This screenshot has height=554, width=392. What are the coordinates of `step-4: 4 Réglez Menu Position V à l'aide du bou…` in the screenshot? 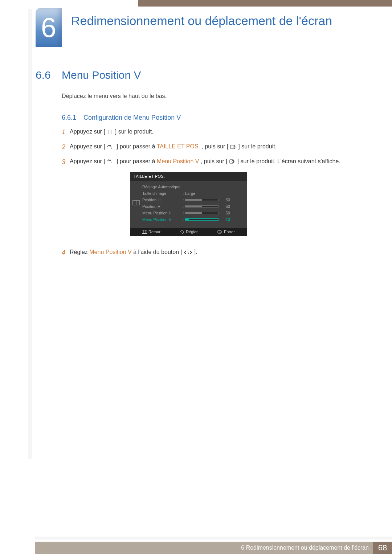 It's located at (203, 253).